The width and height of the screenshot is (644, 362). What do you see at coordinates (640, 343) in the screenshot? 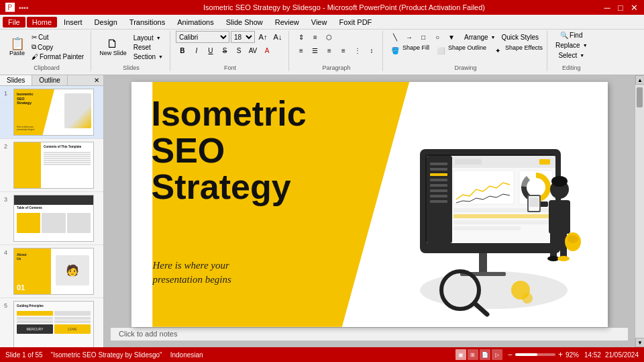
I see `scroll-down-button: ▼` at bounding box center [640, 343].